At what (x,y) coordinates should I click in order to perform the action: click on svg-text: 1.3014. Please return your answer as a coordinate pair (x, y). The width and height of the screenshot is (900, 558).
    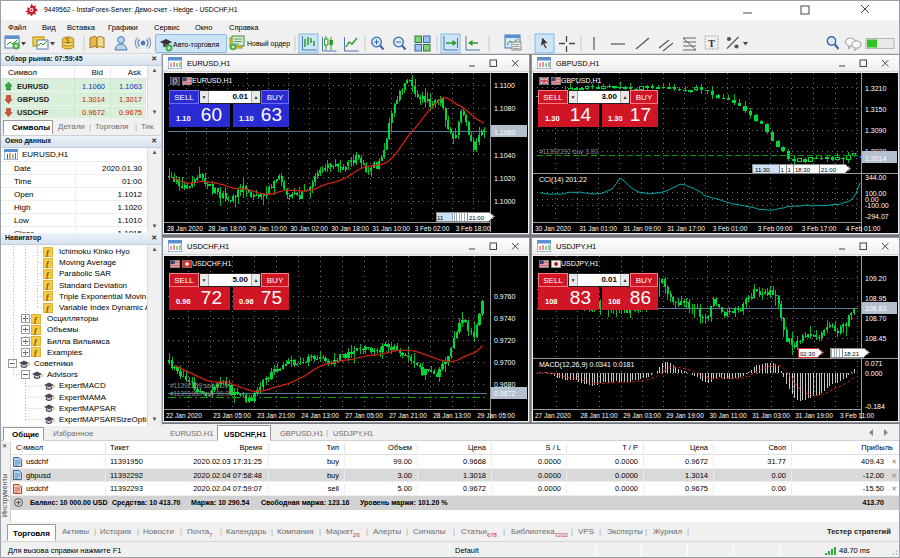
    Looking at the image, I should click on (876, 158).